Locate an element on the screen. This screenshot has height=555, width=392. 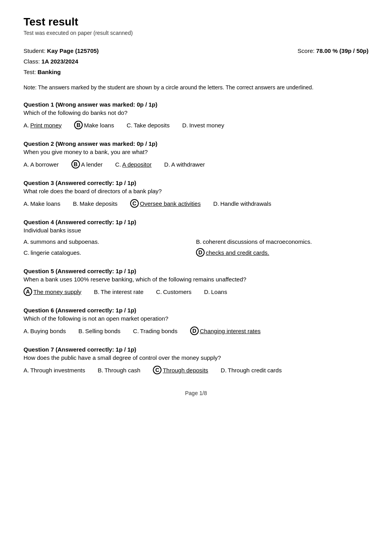
letter-q1-0: A. is located at coordinates (26, 125).